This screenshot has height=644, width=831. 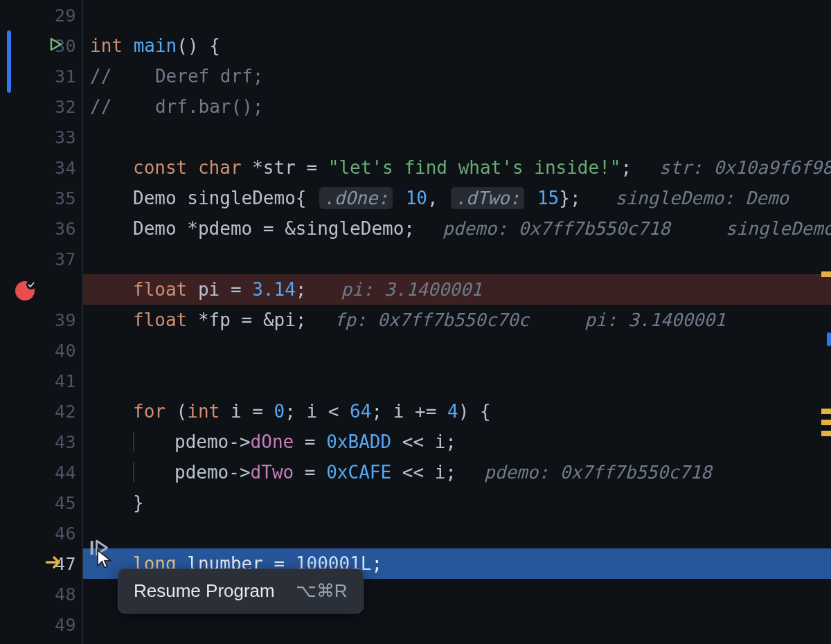 What do you see at coordinates (25, 291) in the screenshot?
I see `breakpoint-icon` at bounding box center [25, 291].